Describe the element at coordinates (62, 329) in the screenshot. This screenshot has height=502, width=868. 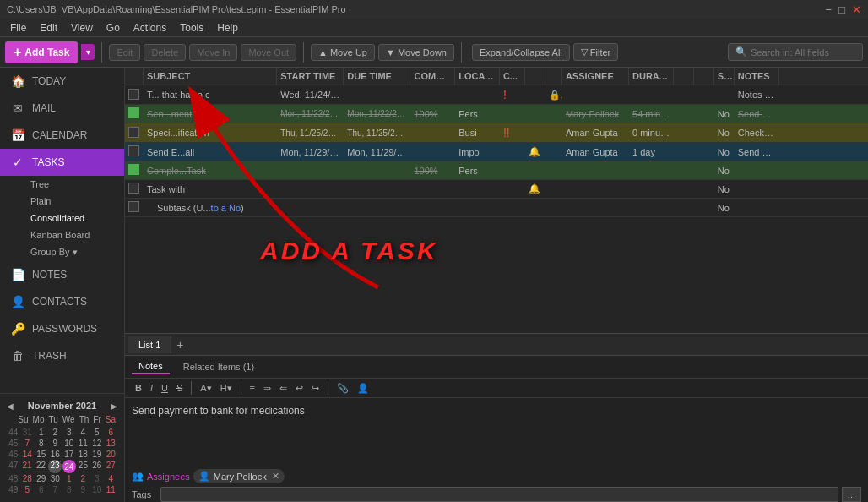
I see `sidebar-item-passwords: 🔑 PASSWORDS` at that location.